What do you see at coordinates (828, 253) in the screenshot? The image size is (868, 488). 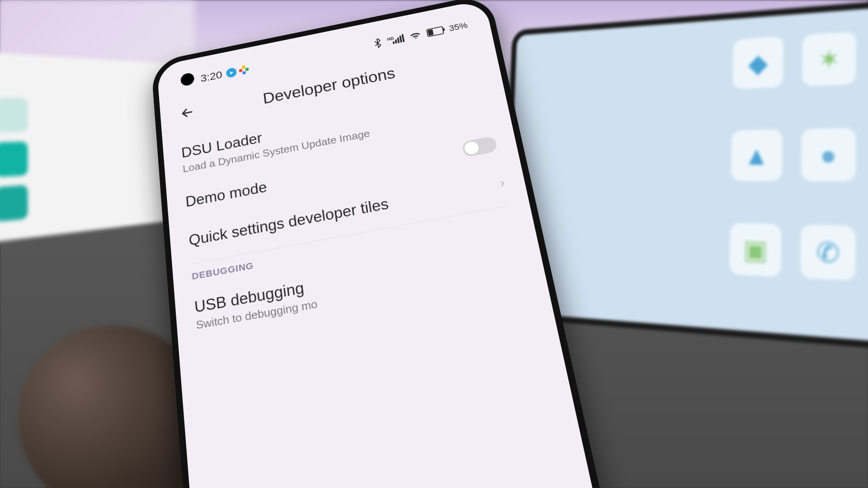 I see `bg-app-icon: ✆` at bounding box center [828, 253].